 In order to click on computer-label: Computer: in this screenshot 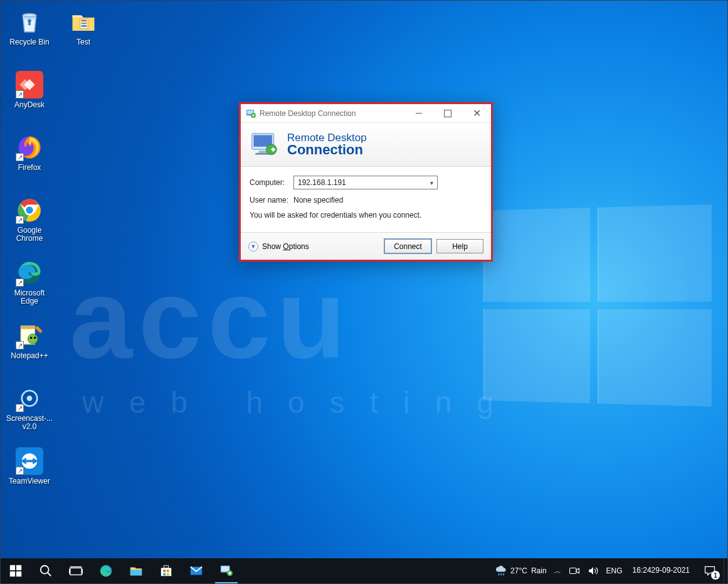, I will do `click(272, 183)`.